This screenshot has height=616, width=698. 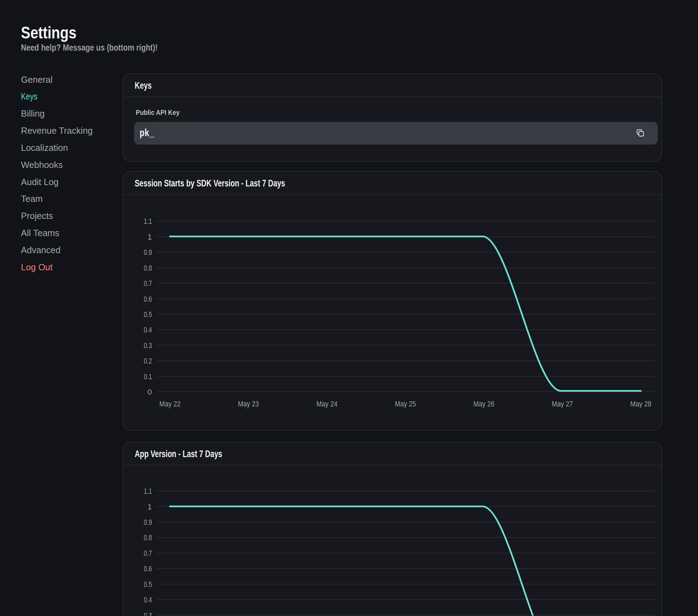 What do you see at coordinates (405, 404) in the screenshot?
I see `svg-text: May 25` at bounding box center [405, 404].